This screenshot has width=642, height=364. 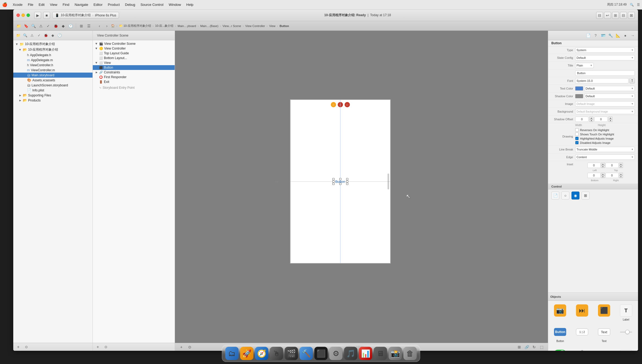 I want to click on disabled-checkbox: ✓, so click(x=577, y=143).